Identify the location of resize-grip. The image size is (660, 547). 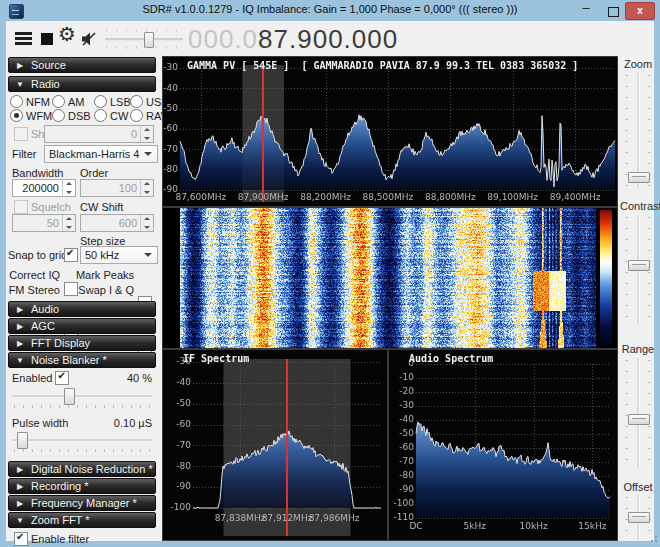
(653, 540).